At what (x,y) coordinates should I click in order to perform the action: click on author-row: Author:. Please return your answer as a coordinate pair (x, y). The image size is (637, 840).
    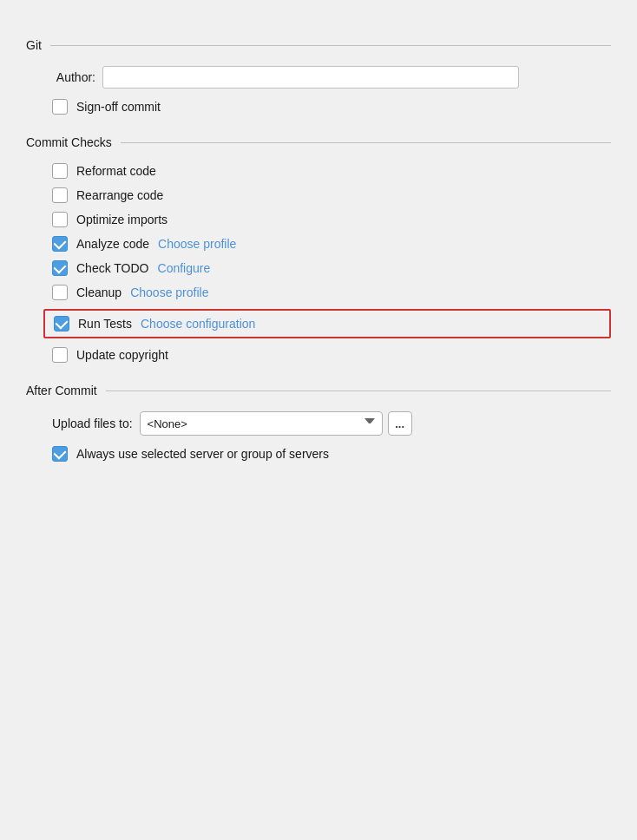
    Looking at the image, I should click on (327, 77).